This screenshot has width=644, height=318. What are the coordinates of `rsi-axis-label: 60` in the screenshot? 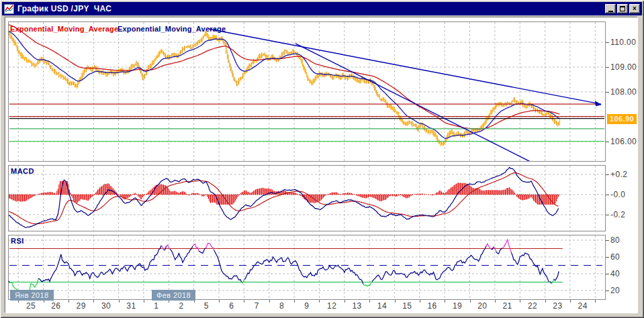 It's located at (615, 257).